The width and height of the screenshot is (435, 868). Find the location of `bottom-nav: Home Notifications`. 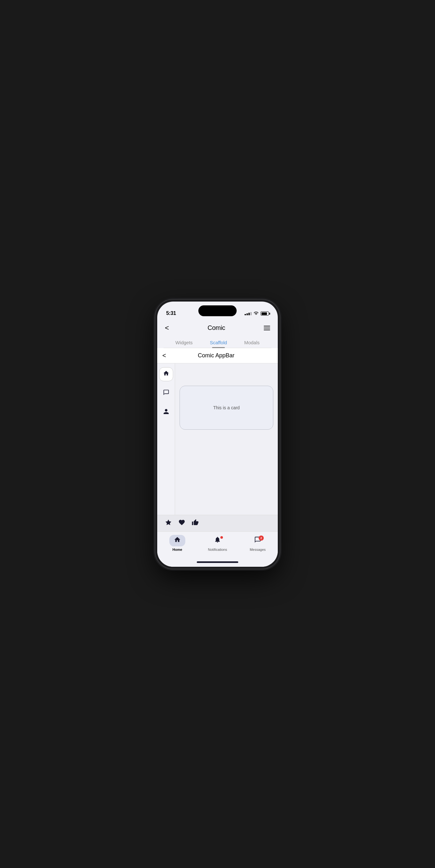

bottom-nav: Home Notifications is located at coordinates (218, 545).